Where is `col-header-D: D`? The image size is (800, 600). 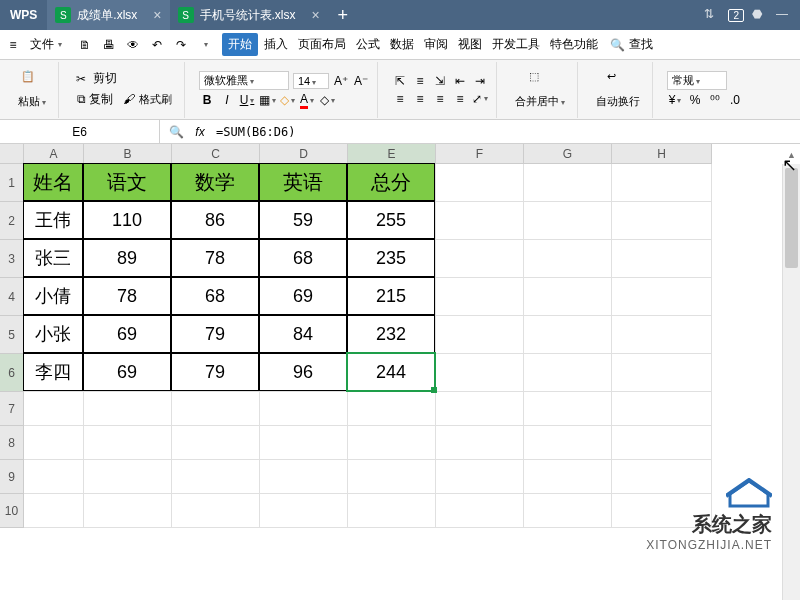 col-header-D: D is located at coordinates (304, 154).